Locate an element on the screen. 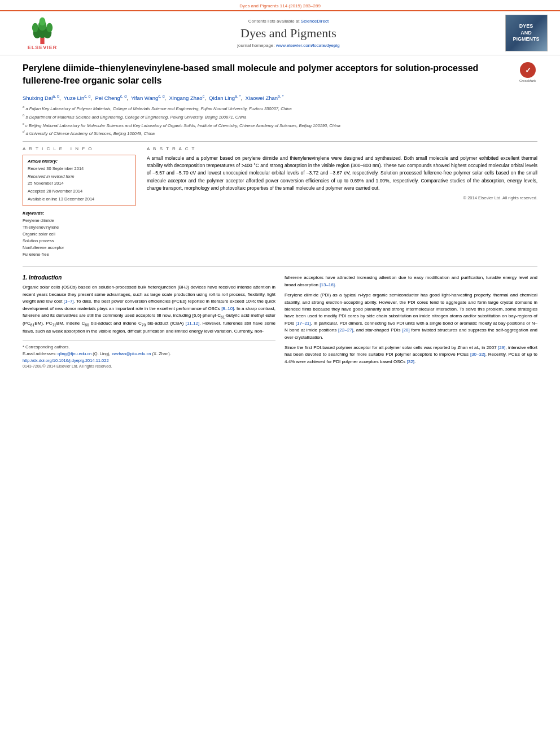 The width and height of the screenshot is (560, 747). abstract-text: A small molecule and a polymer based on … is located at coordinates (342, 173).